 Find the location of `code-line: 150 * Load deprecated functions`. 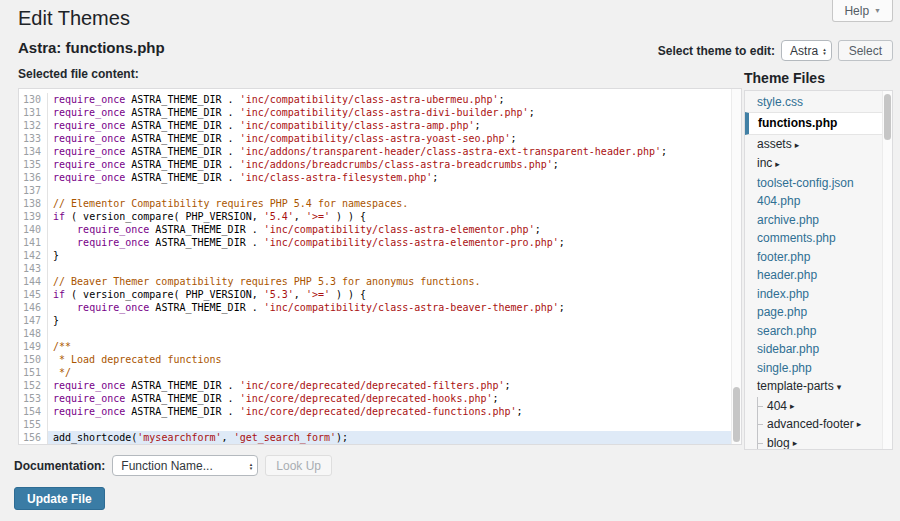

code-line: 150 * Load deprecated functions is located at coordinates (380, 360).